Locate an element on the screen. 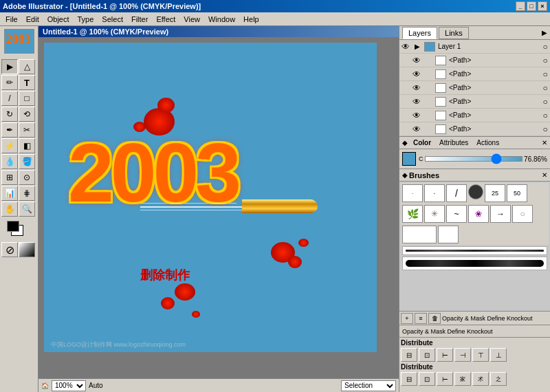 This screenshot has height=392, width=550. dist-btn-3: ⊢ is located at coordinates (445, 355).